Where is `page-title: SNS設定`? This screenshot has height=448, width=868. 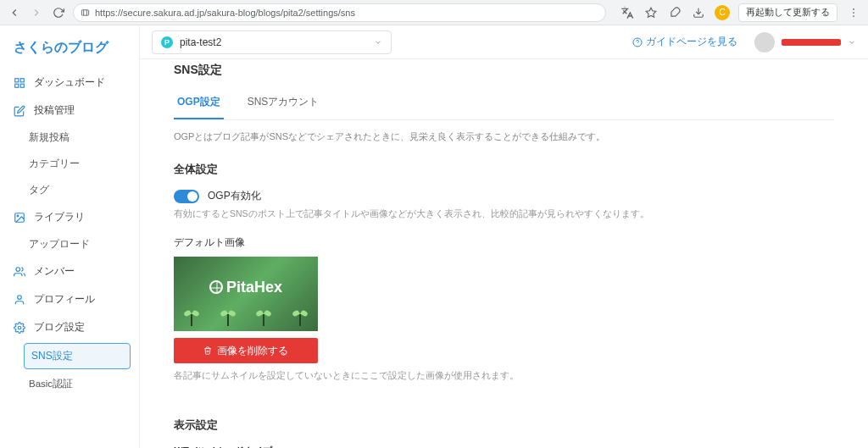
page-title: SNS設定 is located at coordinates (504, 70).